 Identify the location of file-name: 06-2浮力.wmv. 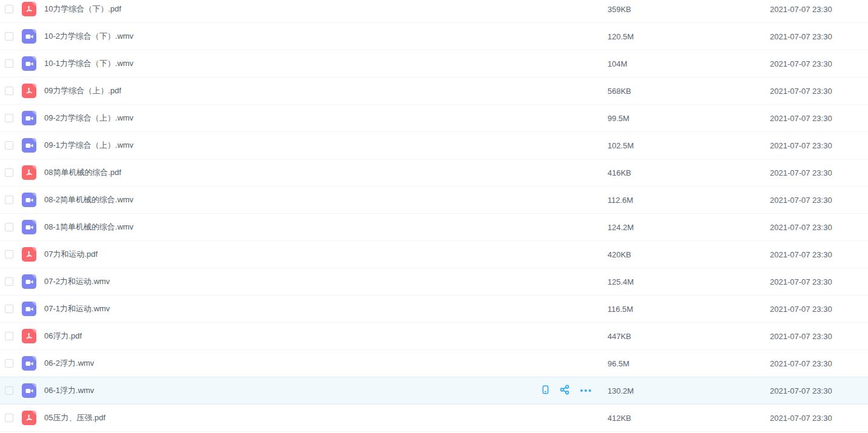
(69, 363).